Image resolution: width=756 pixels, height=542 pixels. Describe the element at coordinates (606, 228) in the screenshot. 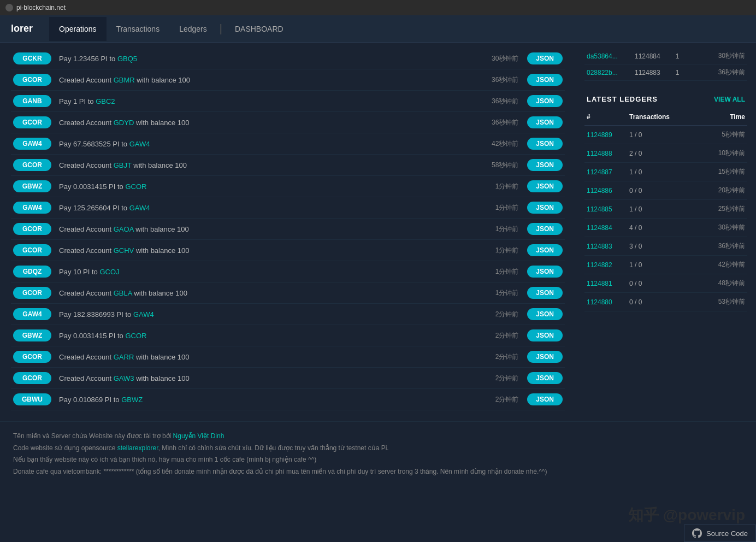

I see `ledger-num: 1124884` at that location.